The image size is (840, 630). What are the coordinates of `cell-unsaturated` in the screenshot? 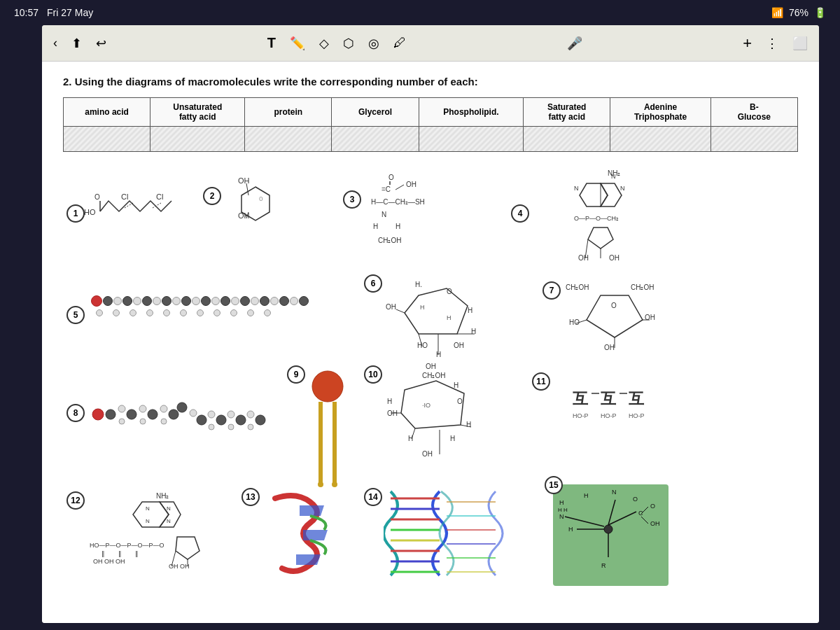 It's located at (197, 139).